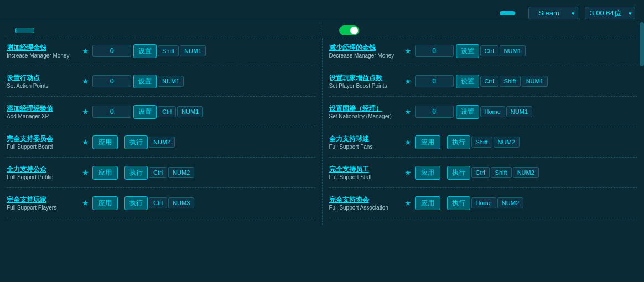 The image size is (644, 282). I want to click on item-name-cn: 设置行动点, so click(43, 79).